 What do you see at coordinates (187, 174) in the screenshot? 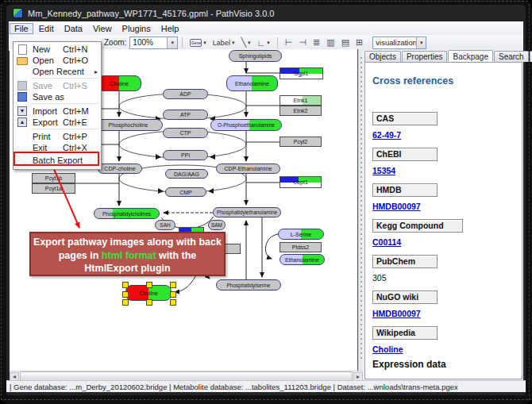
I see `node-dag: DAG/AAG` at bounding box center [187, 174].